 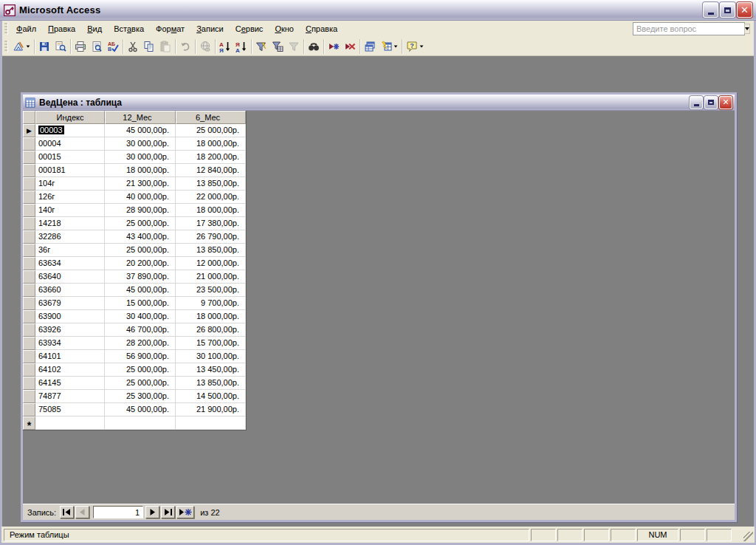 What do you see at coordinates (185, 47) in the screenshot?
I see `undo-button` at bounding box center [185, 47].